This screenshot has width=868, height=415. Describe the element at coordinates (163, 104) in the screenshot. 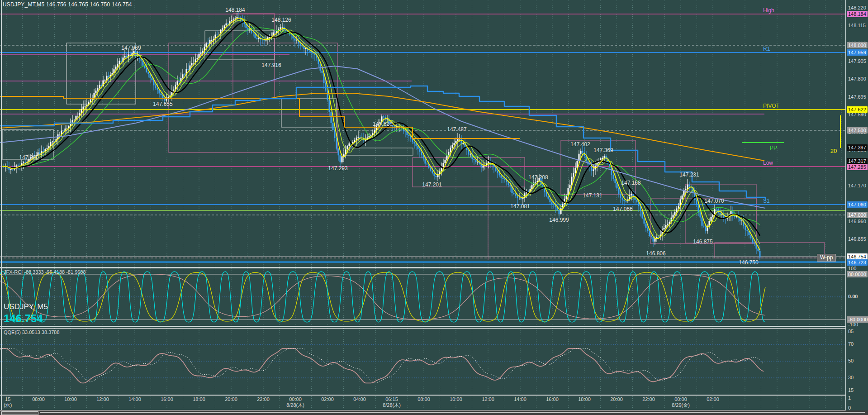

I see `swing-annotation: 147.655` at that location.